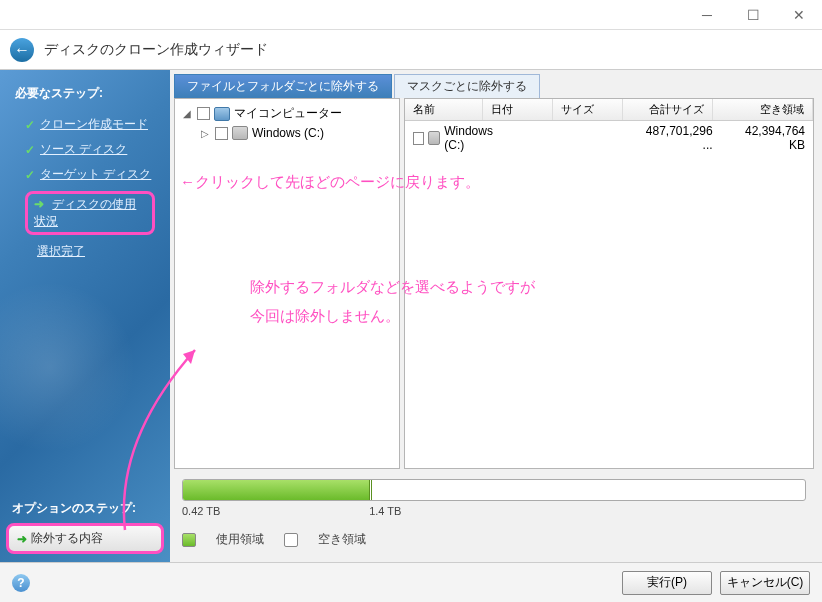 The width and height of the screenshot is (822, 602). Describe the element at coordinates (799, 15) in the screenshot. I see `close-button: ✕` at that location.